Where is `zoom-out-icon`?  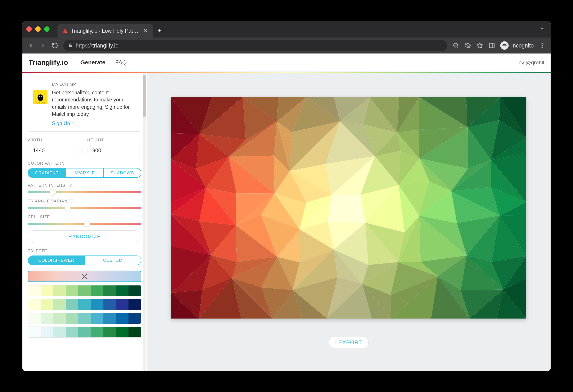
zoom-out-icon is located at coordinates (456, 45).